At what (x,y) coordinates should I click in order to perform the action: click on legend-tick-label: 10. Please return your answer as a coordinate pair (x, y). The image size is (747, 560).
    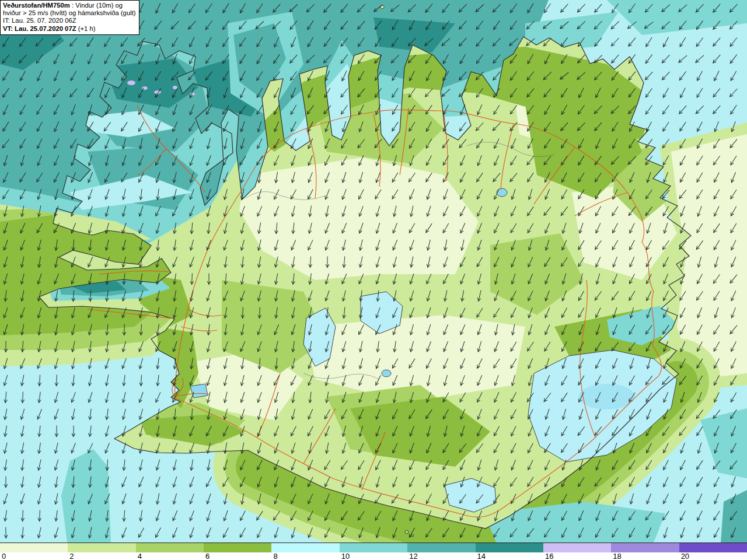
    Looking at the image, I should click on (345, 556).